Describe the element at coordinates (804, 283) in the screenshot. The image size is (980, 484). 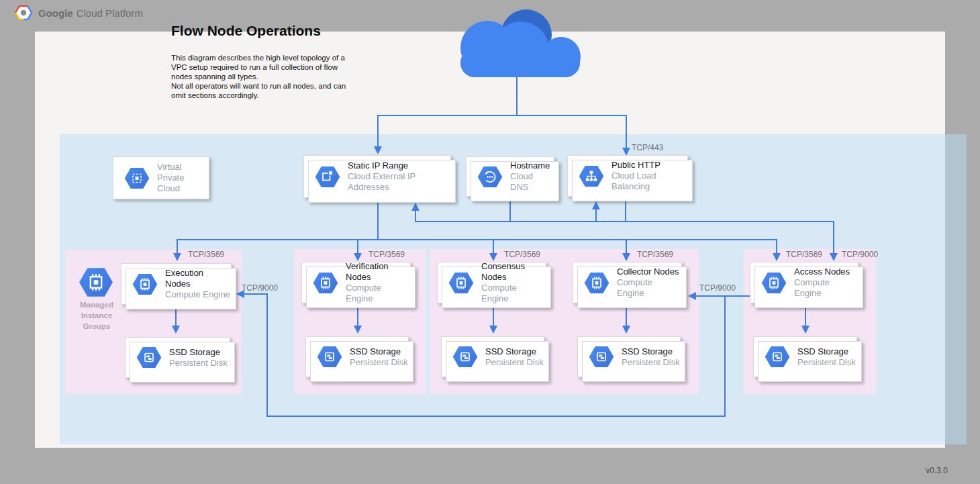
I see `access-nodes-card: Access Nodes Compute Engine` at that location.